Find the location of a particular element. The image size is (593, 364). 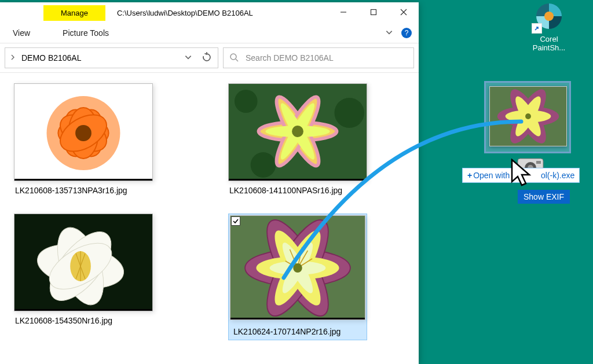

window-title-path: C:\Users\ludwi\Desktop\DEMO B2106AL is located at coordinates (185, 13).